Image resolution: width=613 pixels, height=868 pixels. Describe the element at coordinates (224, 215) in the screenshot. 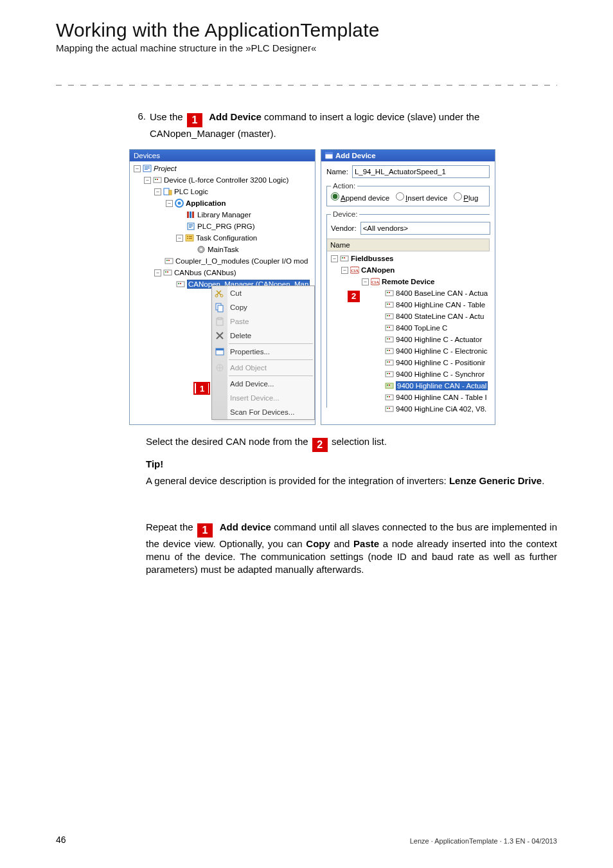

I see `tree-label: Library Manager` at that location.